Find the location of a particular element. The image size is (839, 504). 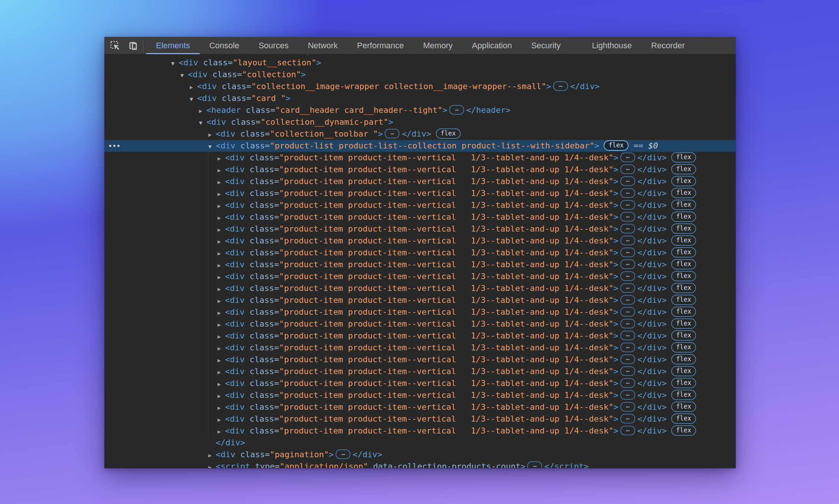

tab-performance: Performance is located at coordinates (381, 46).